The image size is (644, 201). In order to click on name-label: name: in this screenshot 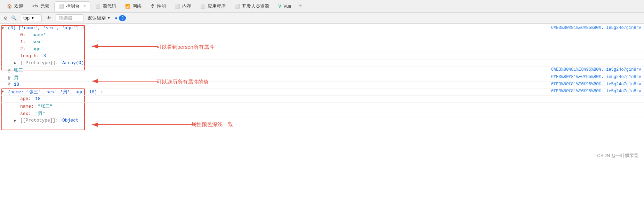, I will do `click(27, 107)`.